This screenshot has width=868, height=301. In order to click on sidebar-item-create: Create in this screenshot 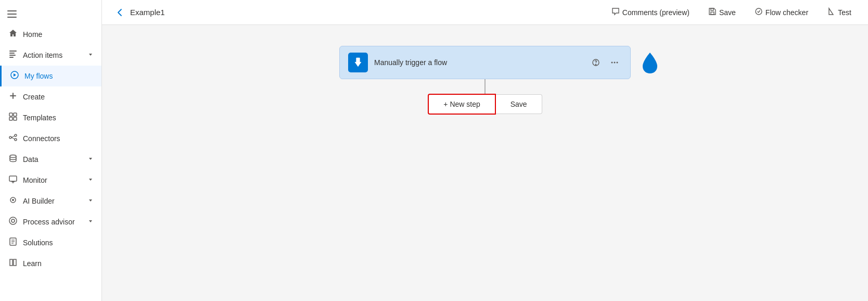, I will do `click(51, 97)`.